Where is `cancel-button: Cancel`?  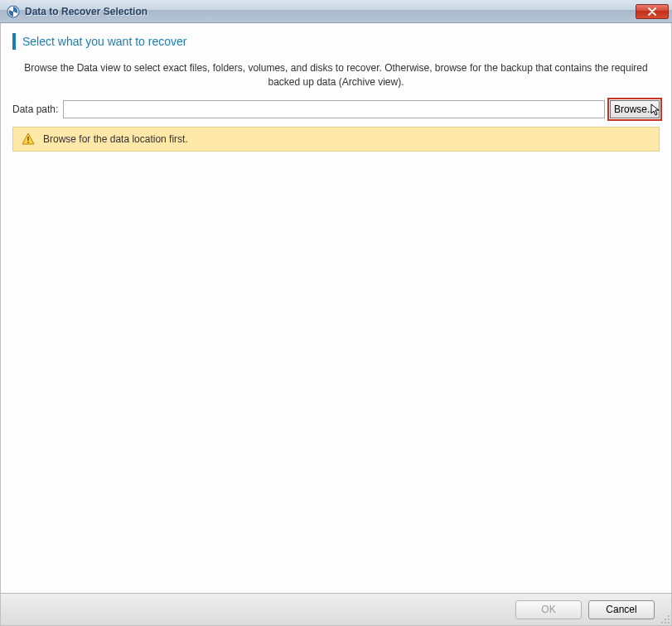 cancel-button: Cancel is located at coordinates (621, 609).